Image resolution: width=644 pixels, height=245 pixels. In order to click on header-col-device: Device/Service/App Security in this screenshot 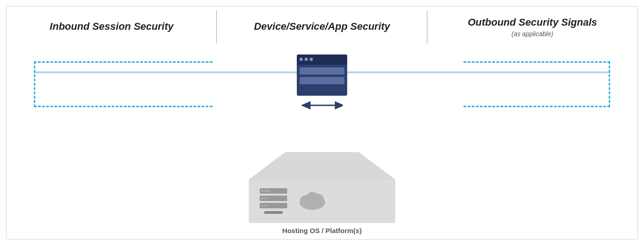, I will do `click(322, 27)`.